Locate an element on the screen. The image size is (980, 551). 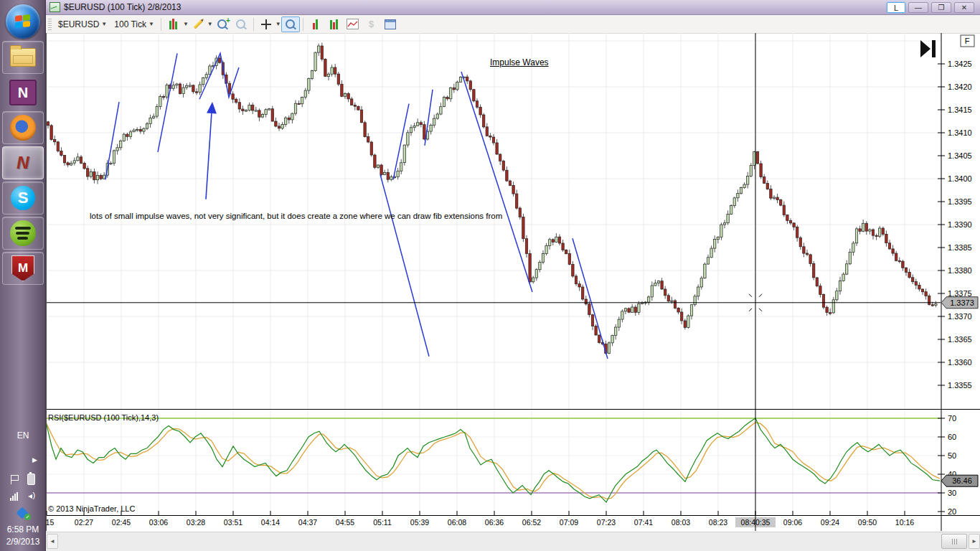
data-box-button is located at coordinates (291, 24).